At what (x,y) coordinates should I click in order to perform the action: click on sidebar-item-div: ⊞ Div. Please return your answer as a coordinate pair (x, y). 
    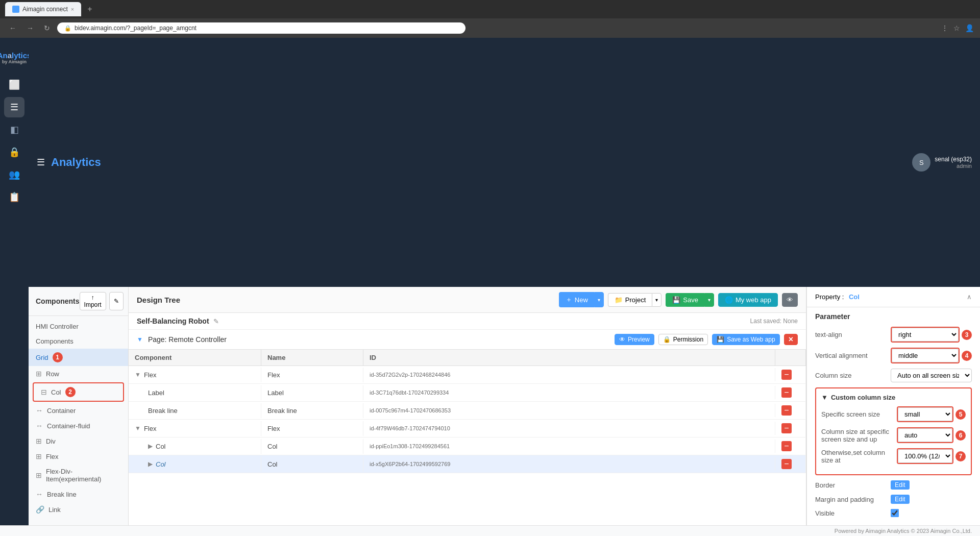
    Looking at the image, I should click on (79, 441).